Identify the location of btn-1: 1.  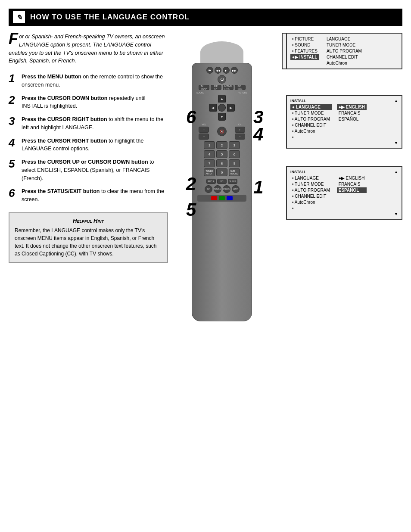
(209, 145).